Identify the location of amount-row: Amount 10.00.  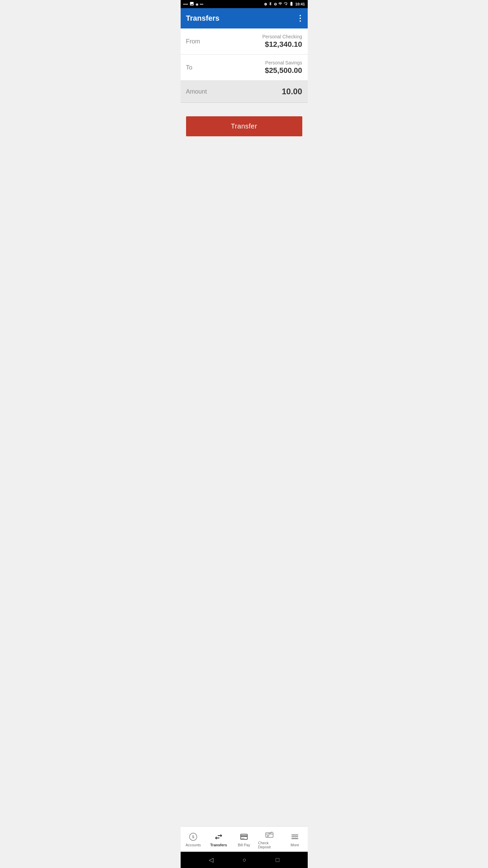
(244, 92).